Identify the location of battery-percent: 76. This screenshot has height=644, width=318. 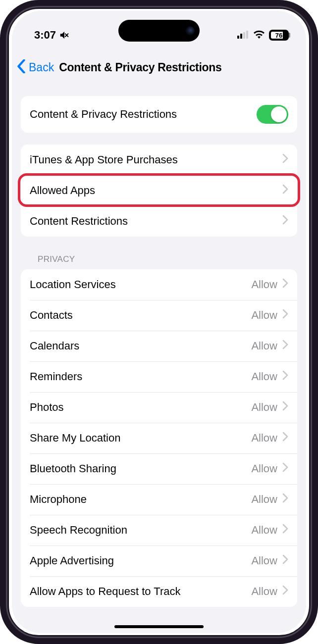
(279, 35).